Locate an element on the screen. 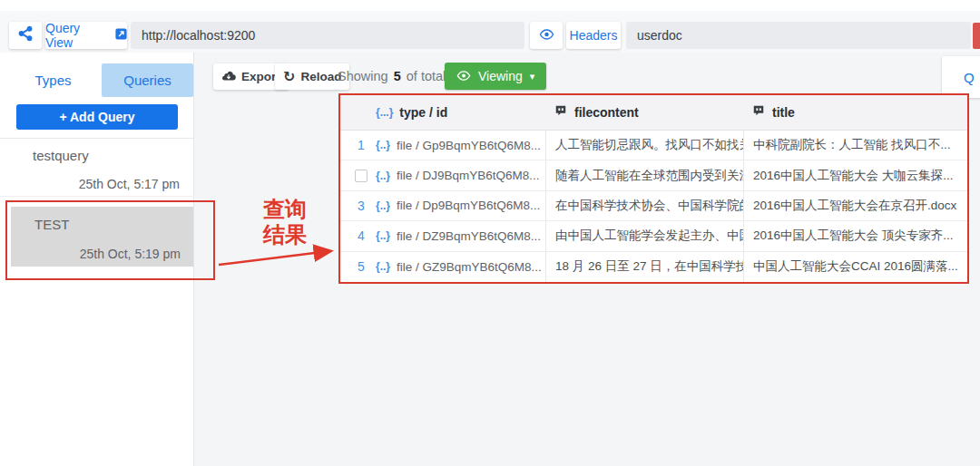 Image resolution: width=980 pixels, height=466 pixels. row-number: 1 is located at coordinates (361, 145).